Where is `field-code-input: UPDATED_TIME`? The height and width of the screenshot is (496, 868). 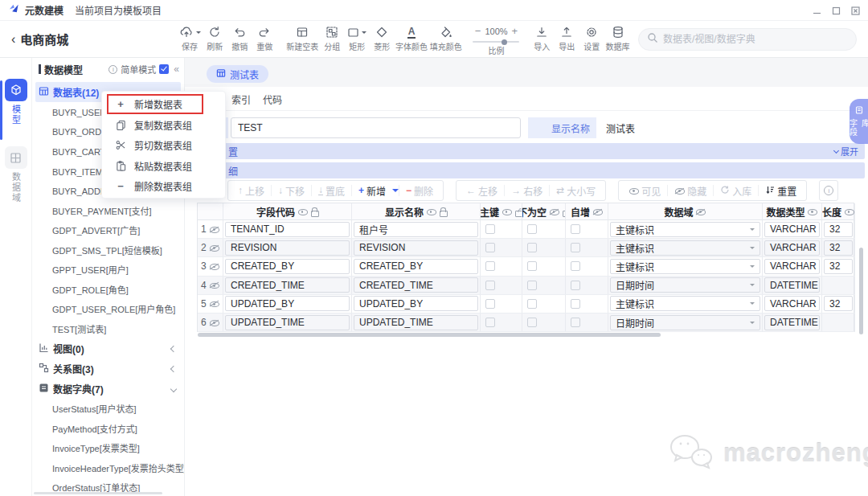
field-code-input: UPDATED_TIME is located at coordinates (288, 323).